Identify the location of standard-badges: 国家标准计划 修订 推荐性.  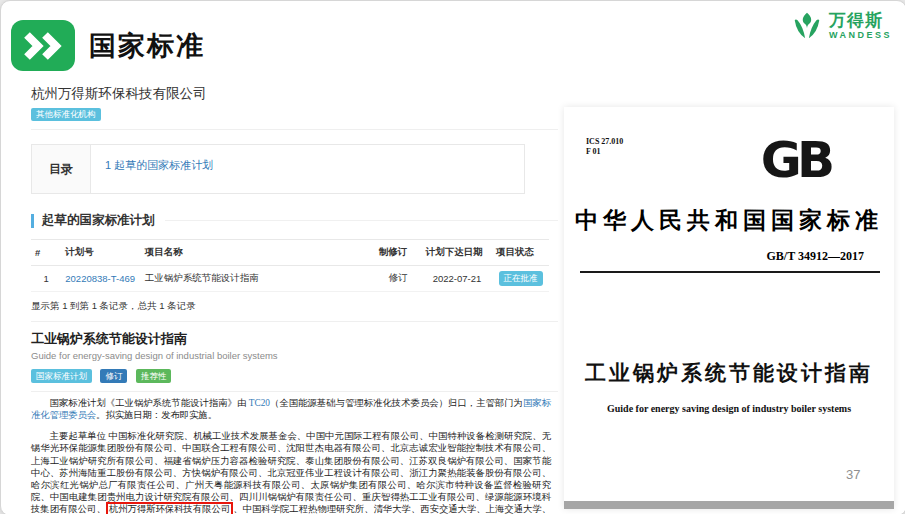
(294, 378).